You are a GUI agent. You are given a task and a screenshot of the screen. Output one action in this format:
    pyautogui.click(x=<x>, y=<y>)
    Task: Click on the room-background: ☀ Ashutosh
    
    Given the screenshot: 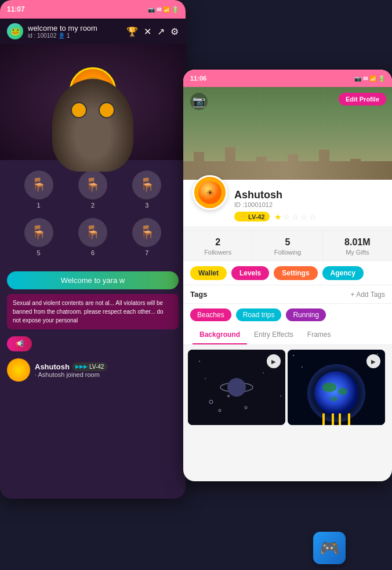 What is the action you would take?
    pyautogui.click(x=93, y=102)
    